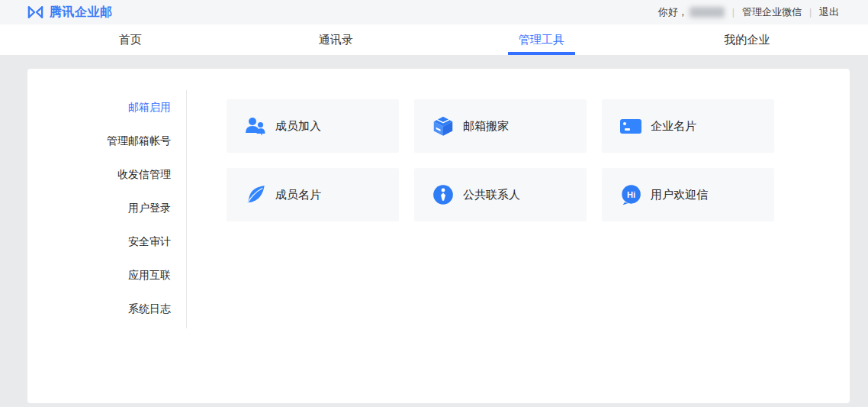 The width and height of the screenshot is (868, 407). What do you see at coordinates (298, 127) in the screenshot?
I see `card-label: 成员加入` at bounding box center [298, 127].